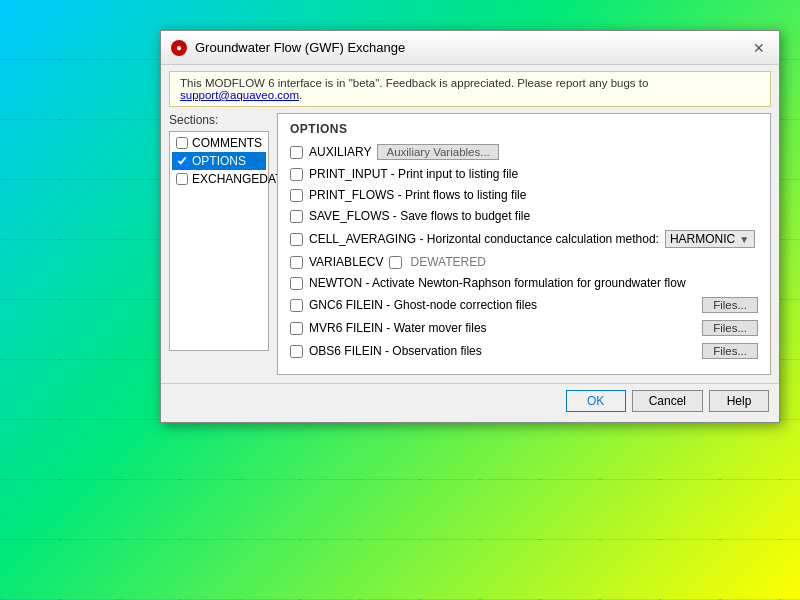 The height and width of the screenshot is (600, 800). Describe the element at coordinates (296, 152) in the screenshot. I see `checkbox-auxiliary` at that location.